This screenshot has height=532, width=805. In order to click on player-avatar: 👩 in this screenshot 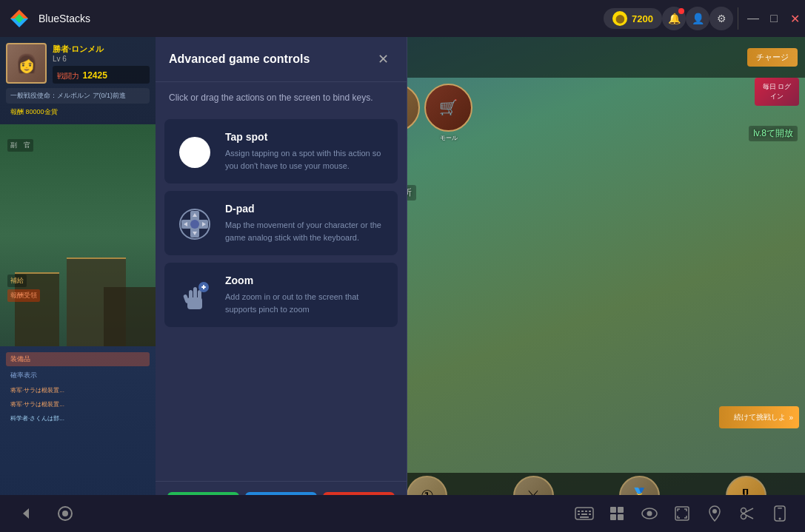, I will do `click(27, 64)`.